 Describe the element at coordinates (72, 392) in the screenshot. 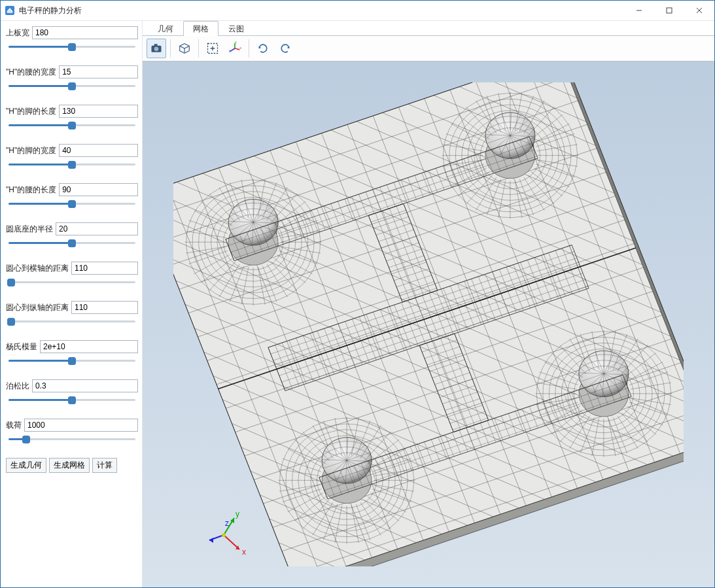

I see `param-row: 泊松比` at that location.